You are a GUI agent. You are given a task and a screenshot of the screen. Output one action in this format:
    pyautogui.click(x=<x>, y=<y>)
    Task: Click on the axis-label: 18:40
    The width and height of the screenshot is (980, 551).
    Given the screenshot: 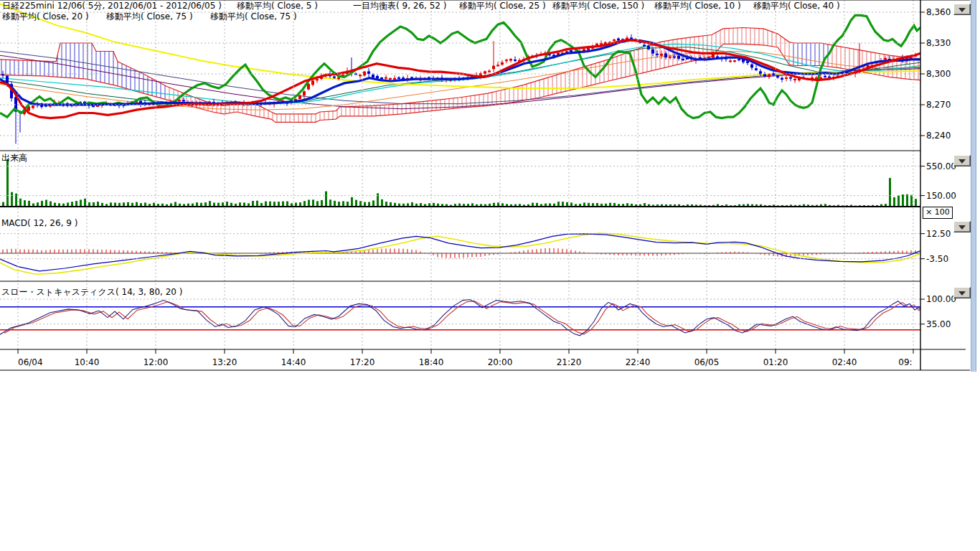 What is the action you would take?
    pyautogui.click(x=432, y=362)
    